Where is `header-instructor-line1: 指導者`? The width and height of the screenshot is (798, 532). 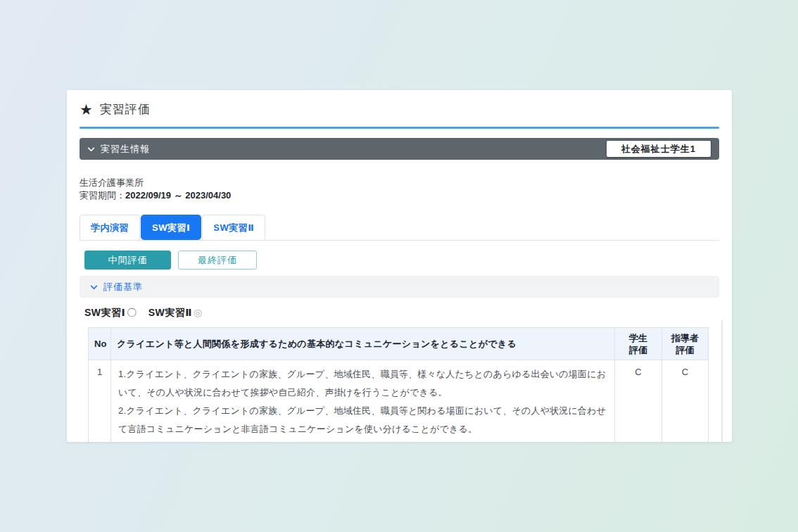 header-instructor-line1: 指導者 is located at coordinates (685, 338).